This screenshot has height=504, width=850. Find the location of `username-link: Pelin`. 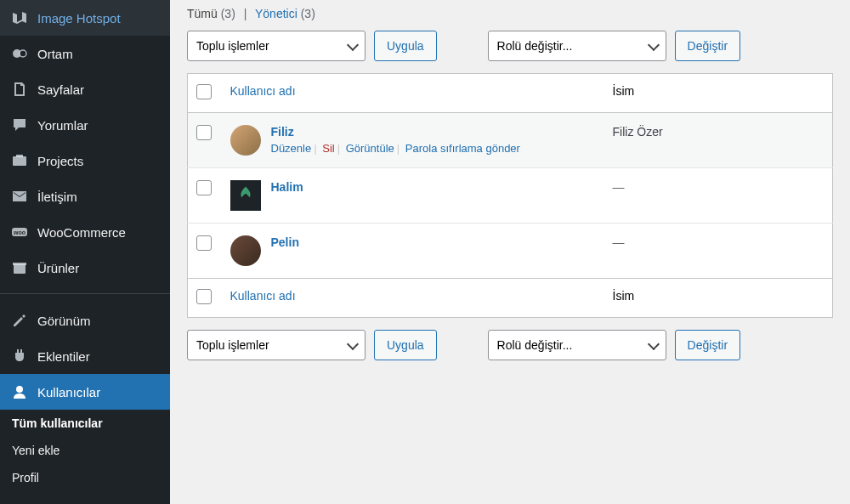

username-link: Pelin is located at coordinates (286, 242).